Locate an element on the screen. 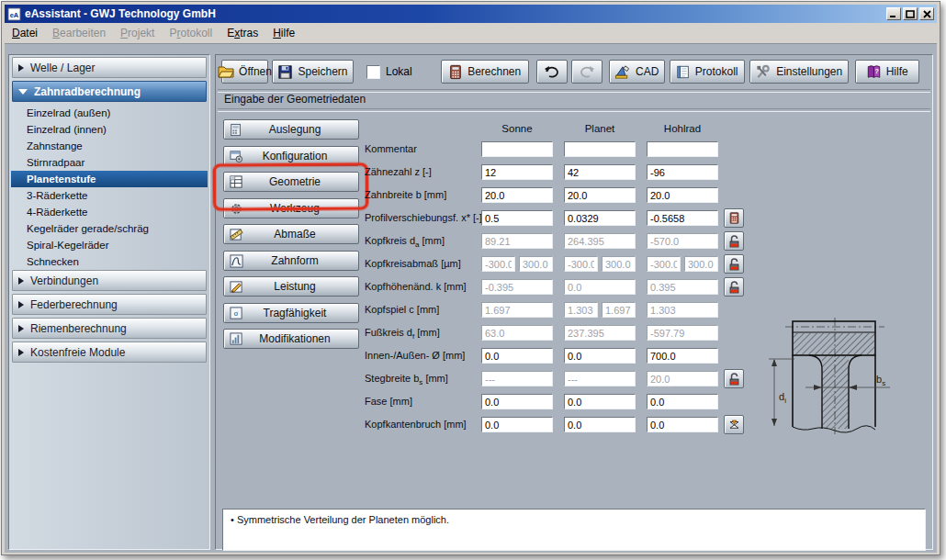  sidebar-item-schnecken: Schnecken is located at coordinates (109, 262).